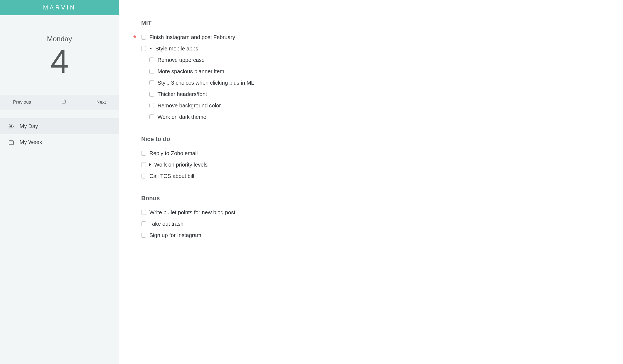 The height and width of the screenshot is (364, 623). I want to click on section-bonus: Bonus Write bullet points for new blog p…, so click(377, 218).